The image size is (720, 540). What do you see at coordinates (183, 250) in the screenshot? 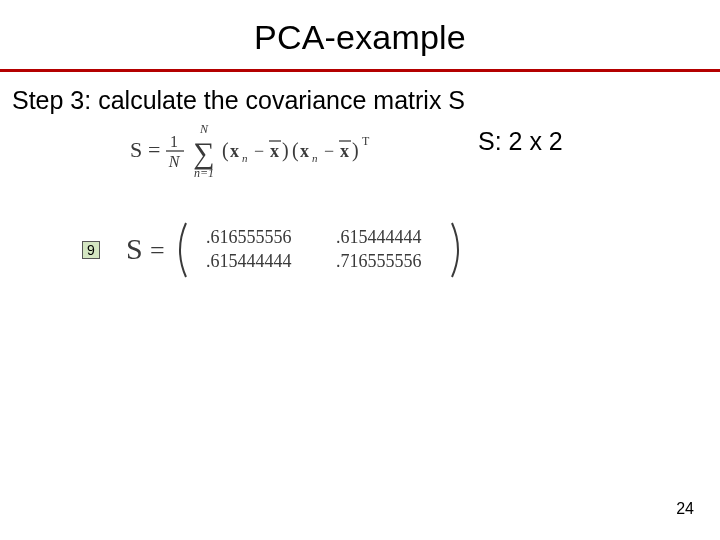
I see `left-paren-icon` at bounding box center [183, 250].